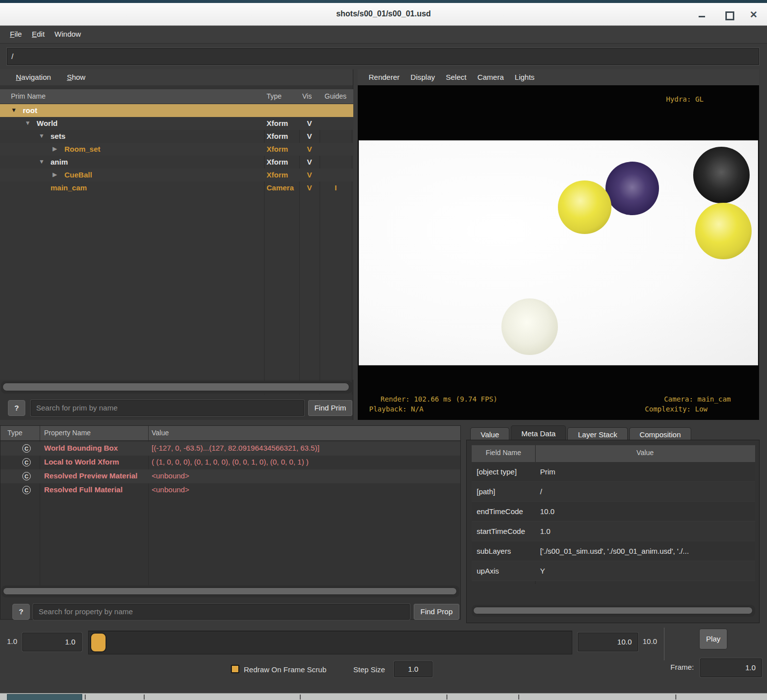  What do you see at coordinates (613, 512) in the screenshot?
I see `metadata-row: endTimeCode10.0` at bounding box center [613, 512].